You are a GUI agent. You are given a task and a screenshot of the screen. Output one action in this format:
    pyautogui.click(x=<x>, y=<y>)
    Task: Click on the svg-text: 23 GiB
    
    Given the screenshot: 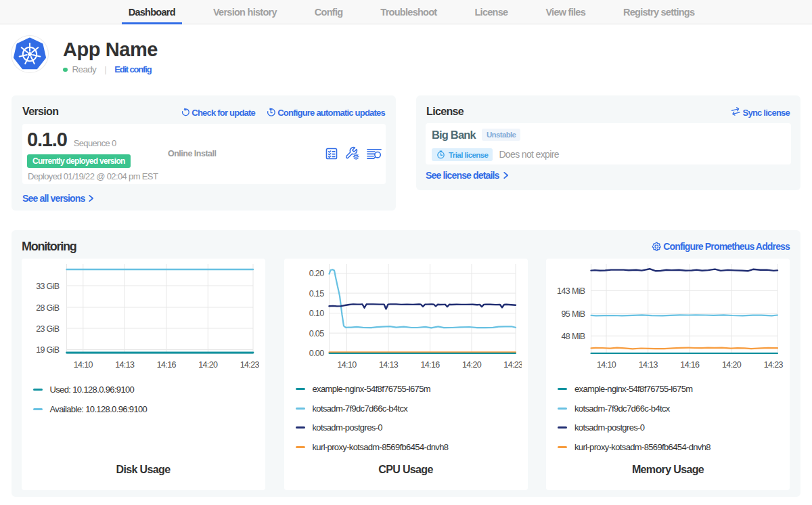 What is the action you would take?
    pyautogui.click(x=47, y=329)
    